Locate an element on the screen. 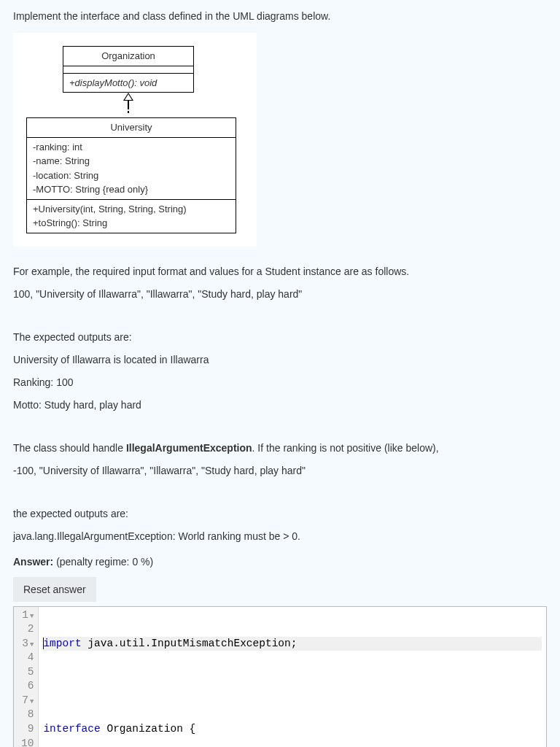 The width and height of the screenshot is (560, 747). uml-attr: -name: String is located at coordinates (131, 161).